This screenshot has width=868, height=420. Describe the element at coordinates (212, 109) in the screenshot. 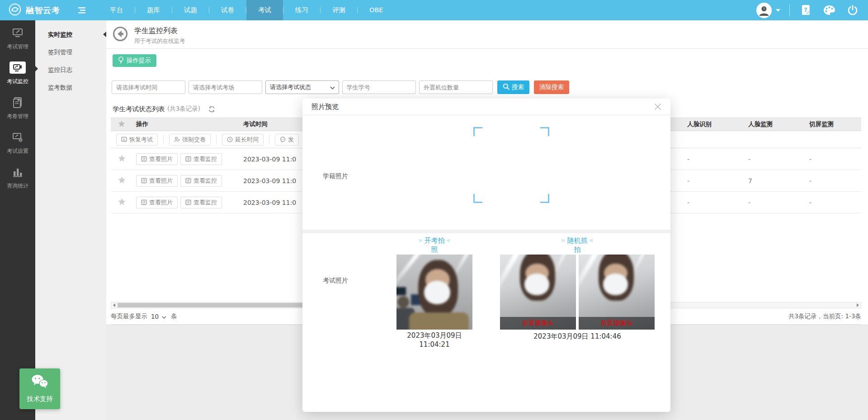

I see `refresh-icon` at that location.